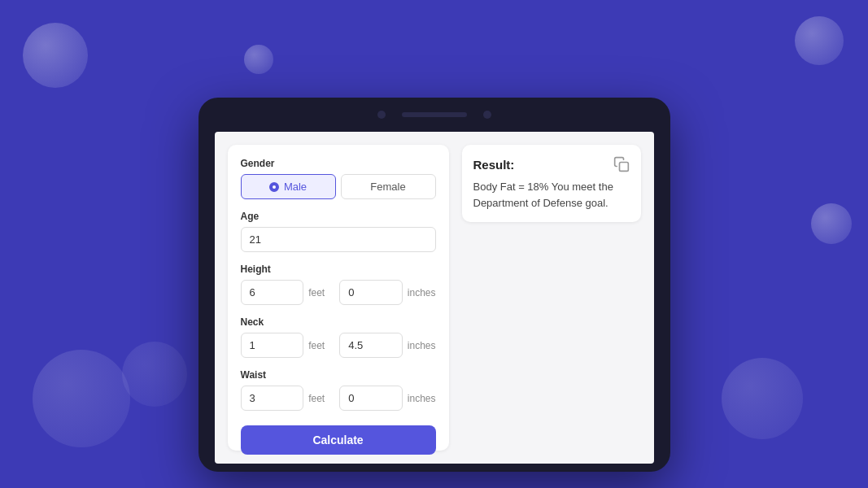 This screenshot has height=488, width=868. What do you see at coordinates (321, 346) in the screenshot?
I see `neck-feet-unit: feet` at bounding box center [321, 346].